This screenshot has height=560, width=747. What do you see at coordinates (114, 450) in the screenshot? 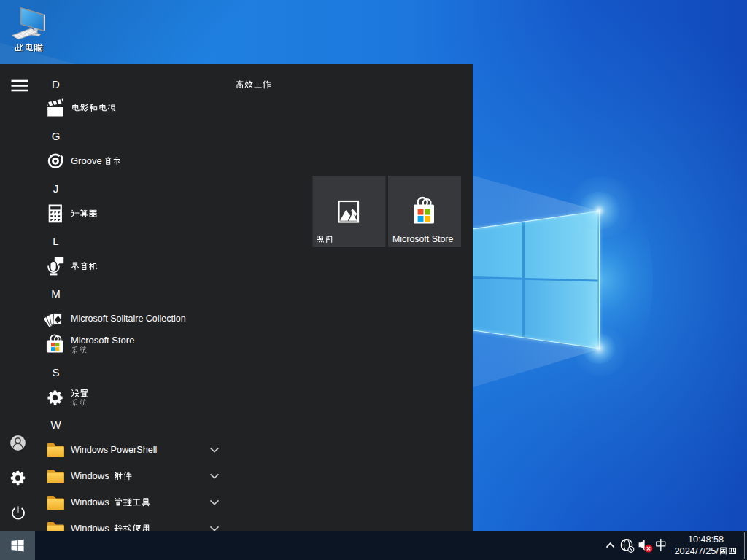
I see `svg-text: Windows PowerShell` at bounding box center [114, 450].